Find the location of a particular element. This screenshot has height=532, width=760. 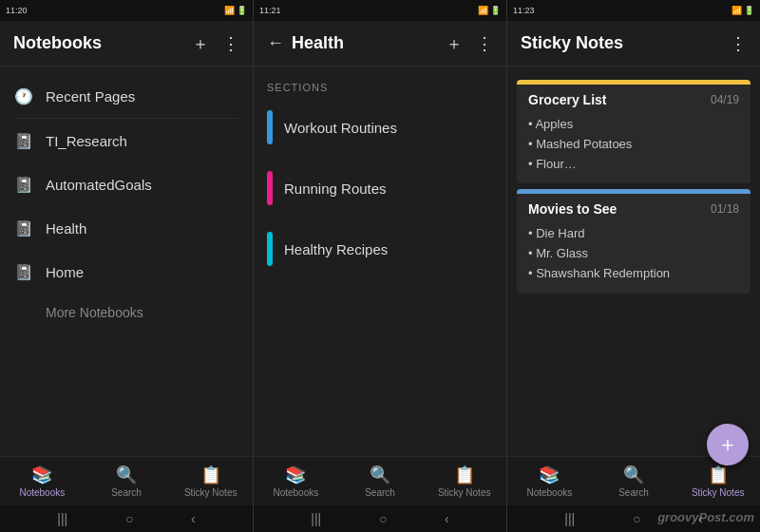

sticky-title: Sticky Notes is located at coordinates (572, 44).